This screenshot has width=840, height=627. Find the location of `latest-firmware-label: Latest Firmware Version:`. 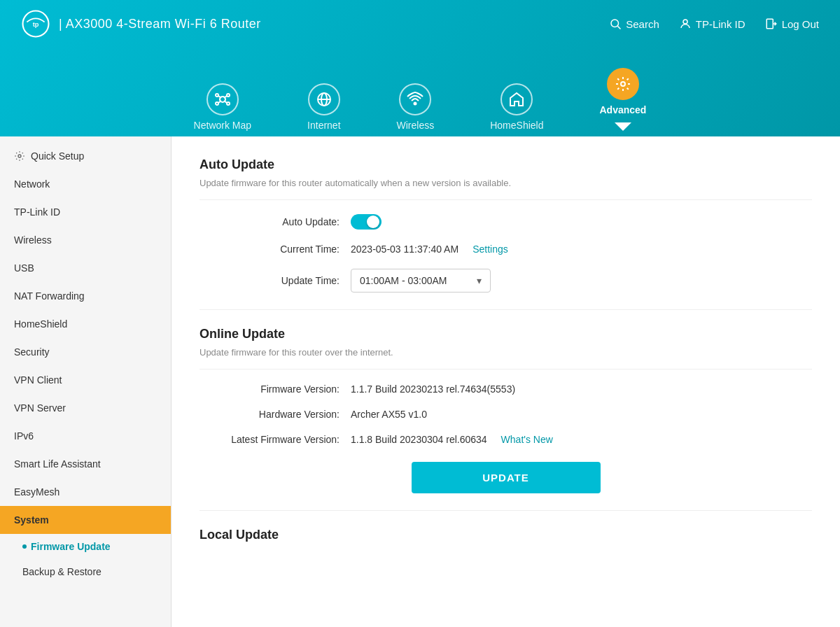

latest-firmware-label: Latest Firmware Version: is located at coordinates (284, 439).